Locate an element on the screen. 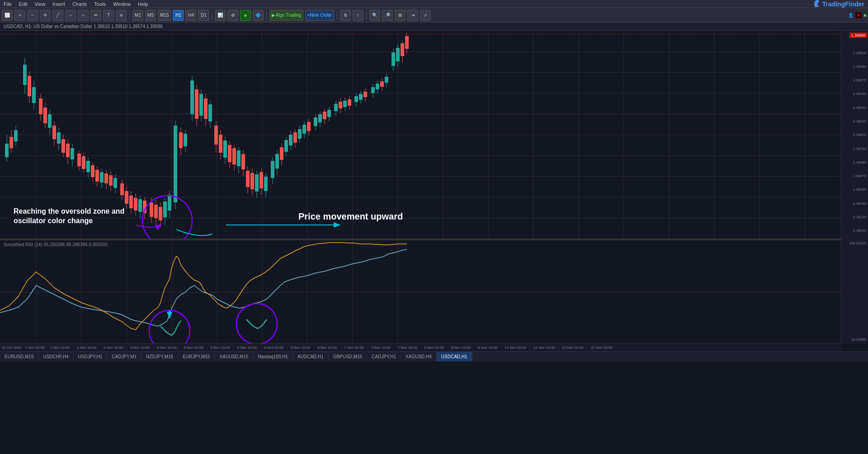  toolbar-grid: ⊞ is located at coordinates (400, 15).